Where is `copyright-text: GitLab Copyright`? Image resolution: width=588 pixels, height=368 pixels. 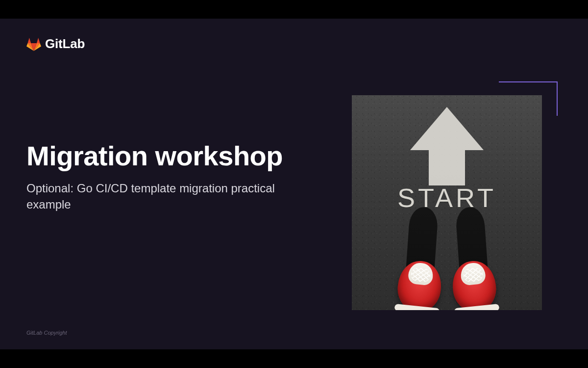 copyright-text: GitLab Copyright is located at coordinates (47, 333).